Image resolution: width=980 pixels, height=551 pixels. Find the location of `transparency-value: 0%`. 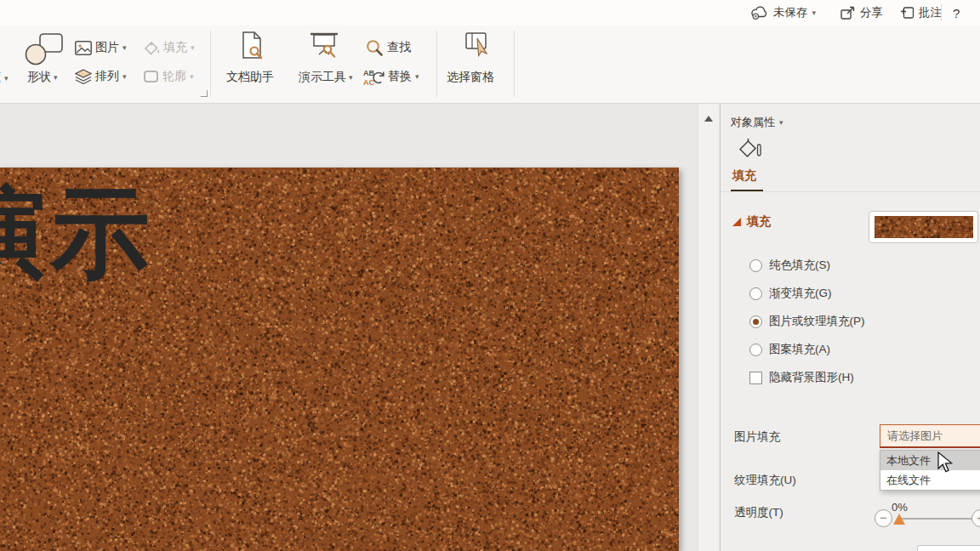

transparency-value: 0% is located at coordinates (900, 507).